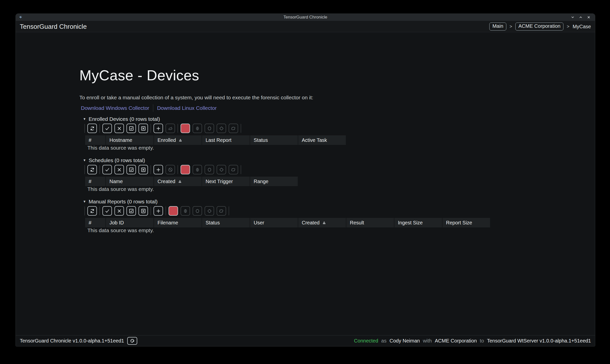  What do you see at coordinates (185, 129) in the screenshot?
I see `red-square-icon` at bounding box center [185, 129].